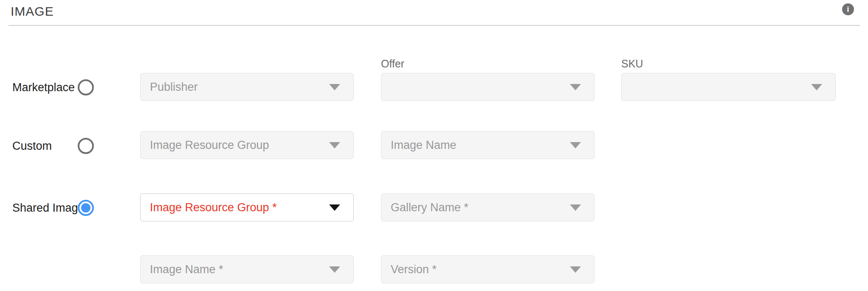 Image resolution: width=868 pixels, height=291 pixels. I want to click on info-icon: i, so click(848, 9).